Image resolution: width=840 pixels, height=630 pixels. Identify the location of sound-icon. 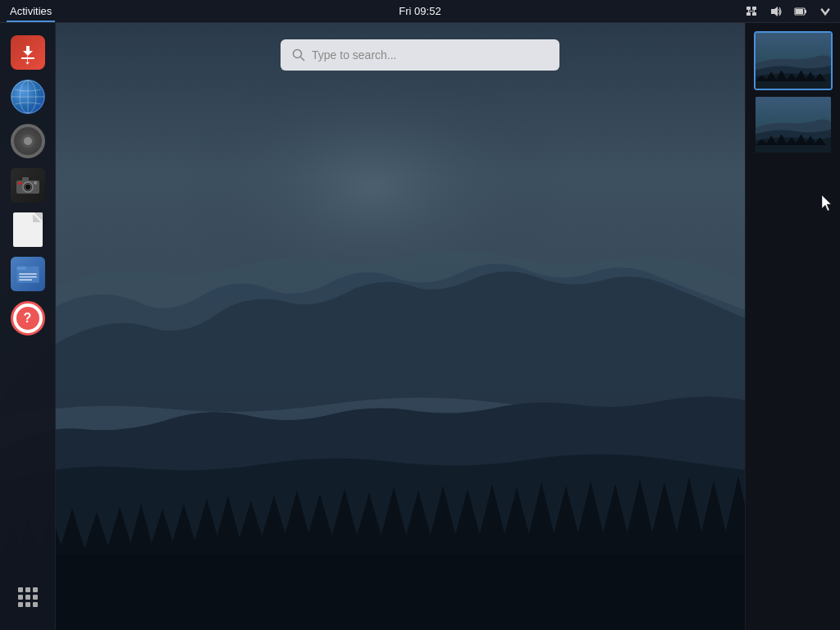
(28, 141).